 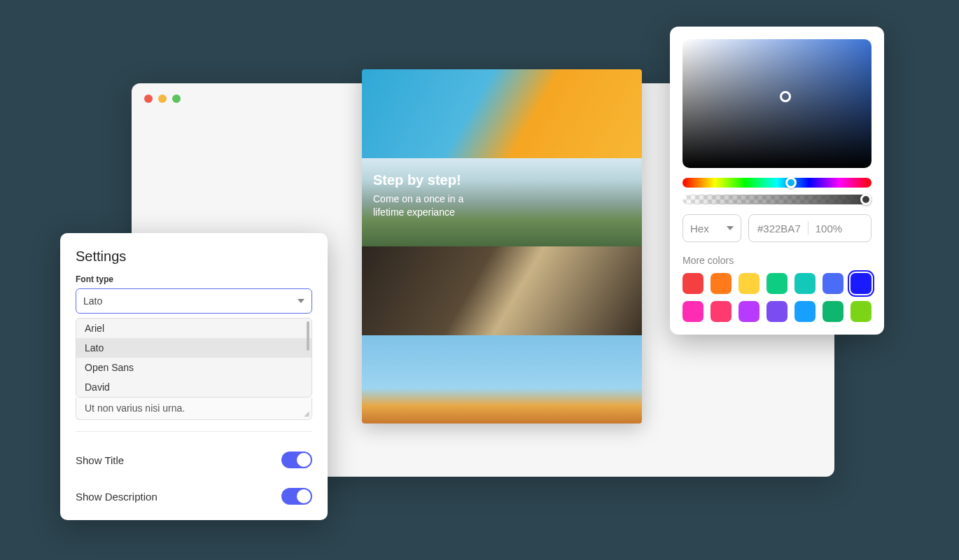 I want to click on font-type-select: Lato, so click(x=194, y=301).